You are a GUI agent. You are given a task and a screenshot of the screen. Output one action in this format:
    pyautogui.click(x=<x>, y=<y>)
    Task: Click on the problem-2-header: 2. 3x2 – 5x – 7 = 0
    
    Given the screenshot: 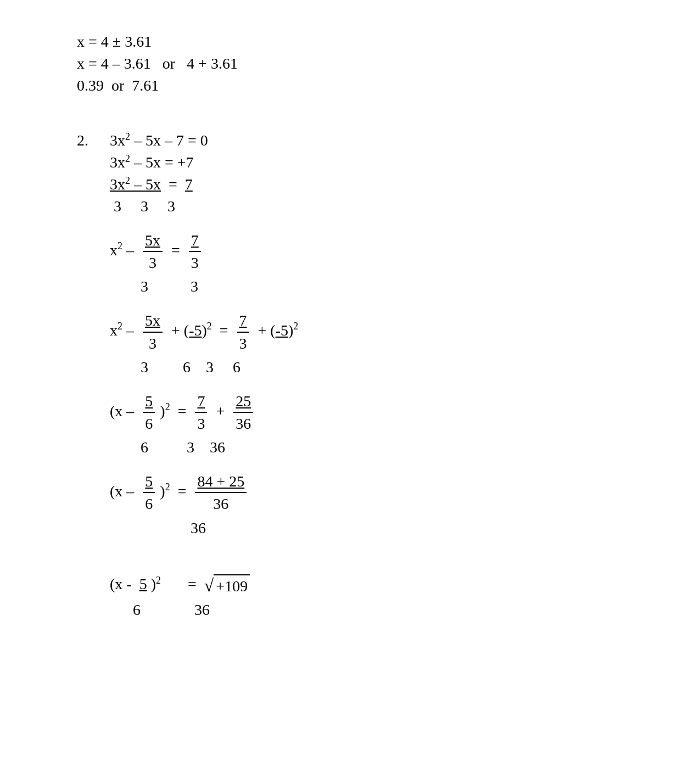 What is the action you would take?
    pyautogui.click(x=350, y=141)
    